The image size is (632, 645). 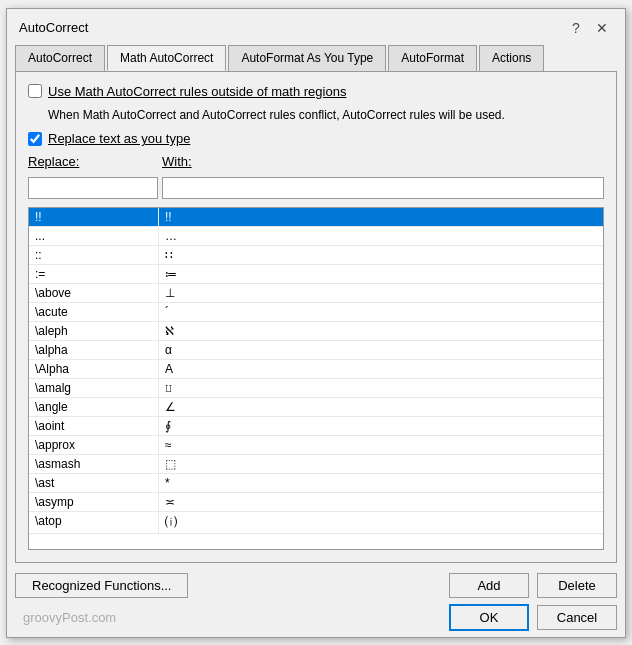 What do you see at coordinates (316, 312) in the screenshot?
I see `table-row: \acute´` at bounding box center [316, 312].